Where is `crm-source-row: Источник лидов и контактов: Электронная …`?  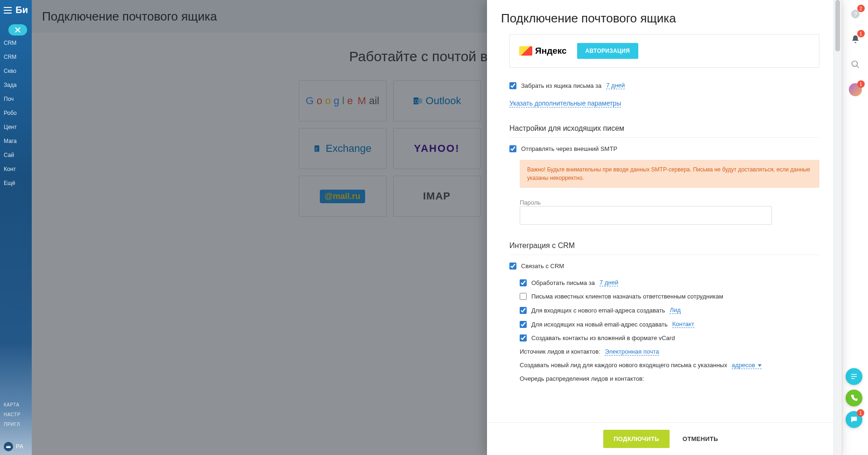 crm-source-row: Источник лидов и контактов: Электронная … is located at coordinates (670, 351).